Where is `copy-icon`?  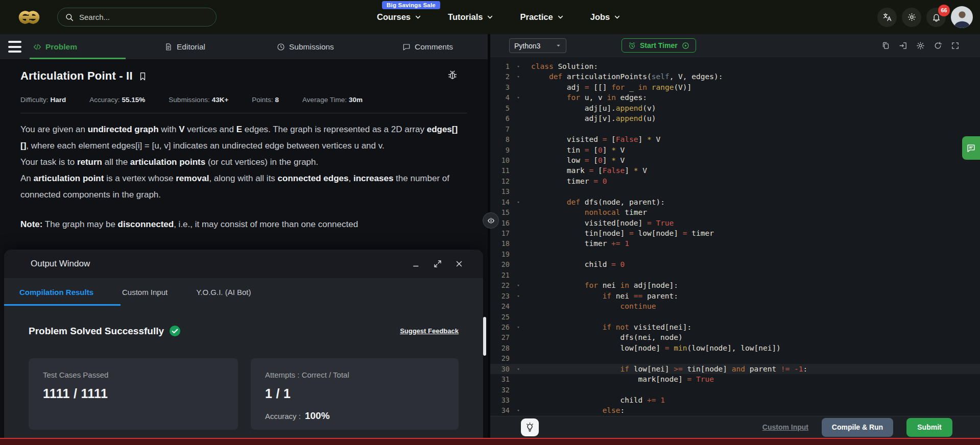 copy-icon is located at coordinates (886, 46).